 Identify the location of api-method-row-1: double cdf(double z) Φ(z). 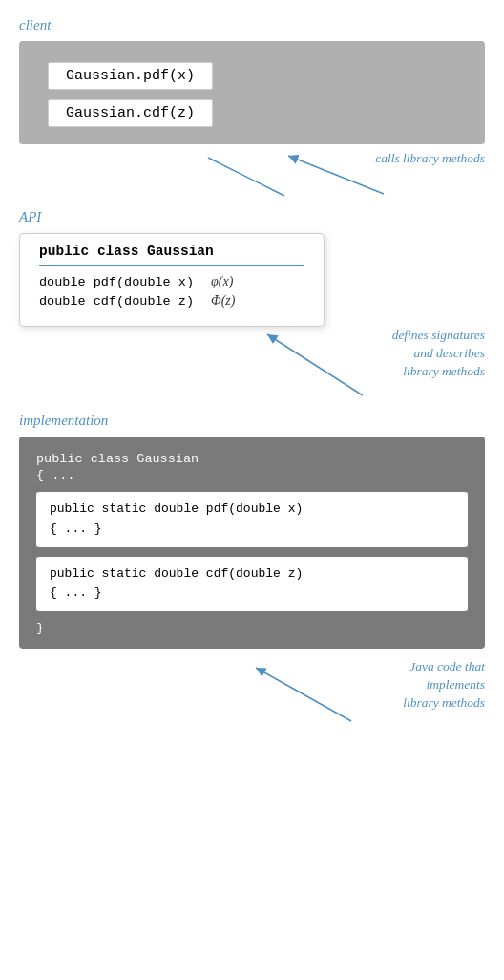
(172, 301).